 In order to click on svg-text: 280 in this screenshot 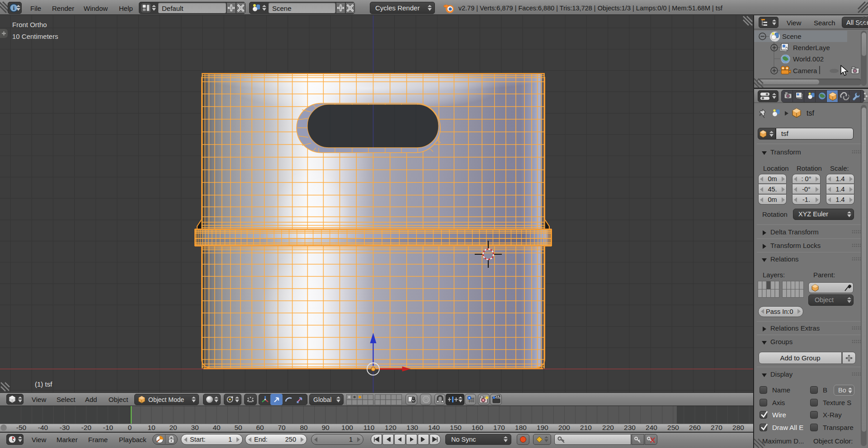, I will do `click(738, 427)`.